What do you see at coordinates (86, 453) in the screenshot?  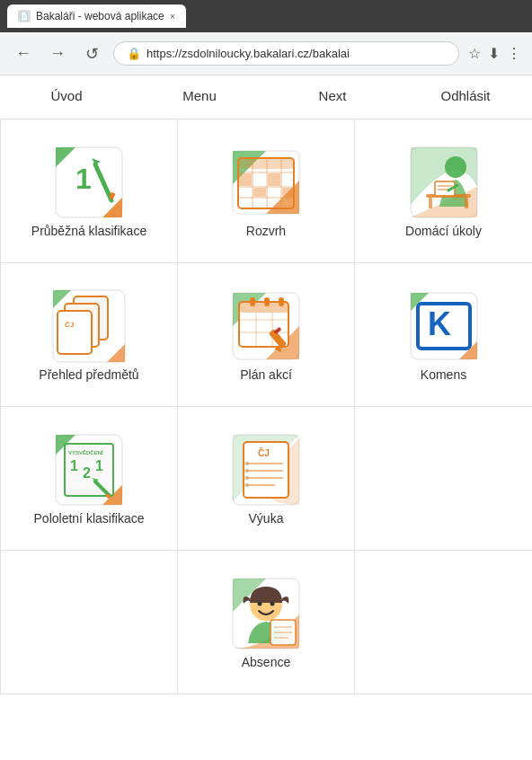 I see `svg-text: VYSVĚDČENÍ` at bounding box center [86, 453].